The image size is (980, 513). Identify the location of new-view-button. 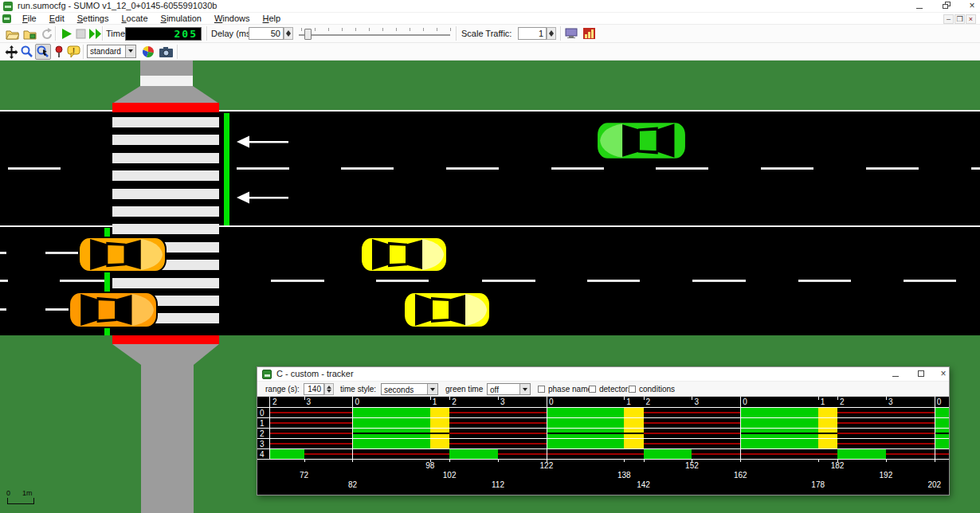
(571, 33).